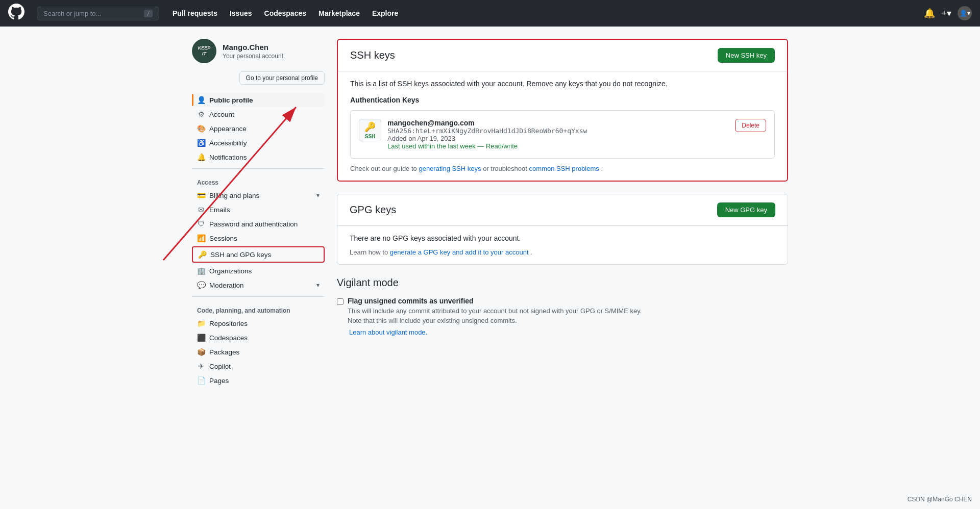 Image resolution: width=980 pixels, height=509 pixels. What do you see at coordinates (258, 380) in the screenshot?
I see `sidebar-item-pages: 📄 Pages` at bounding box center [258, 380].